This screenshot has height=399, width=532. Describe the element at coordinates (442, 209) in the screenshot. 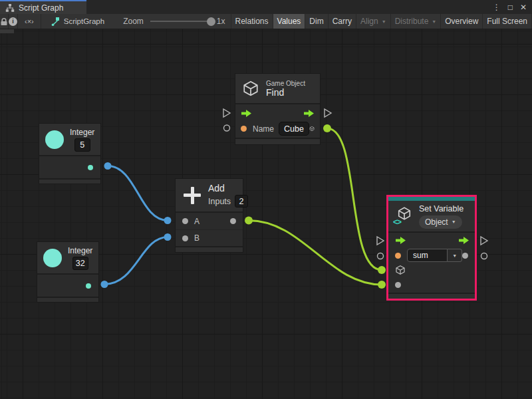

I see `node-title: Set Variable` at that location.